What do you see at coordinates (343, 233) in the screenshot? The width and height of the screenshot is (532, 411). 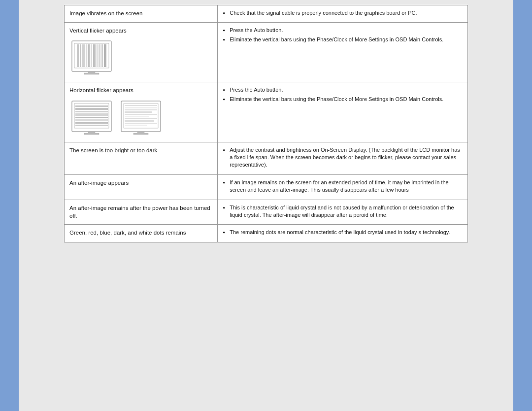 I see `solution-item: The remaining dots are normal characteri…` at bounding box center [343, 233].